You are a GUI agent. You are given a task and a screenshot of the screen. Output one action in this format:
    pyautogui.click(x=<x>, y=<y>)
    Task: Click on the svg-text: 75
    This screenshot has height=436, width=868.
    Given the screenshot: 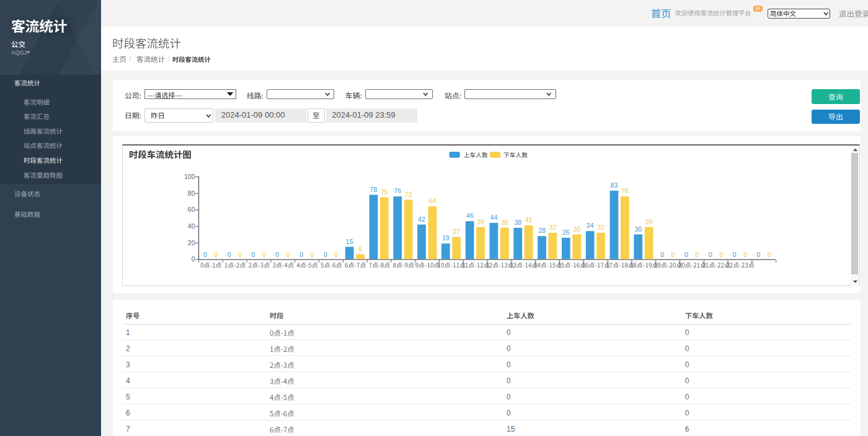 What is the action you would take?
    pyautogui.click(x=384, y=191)
    